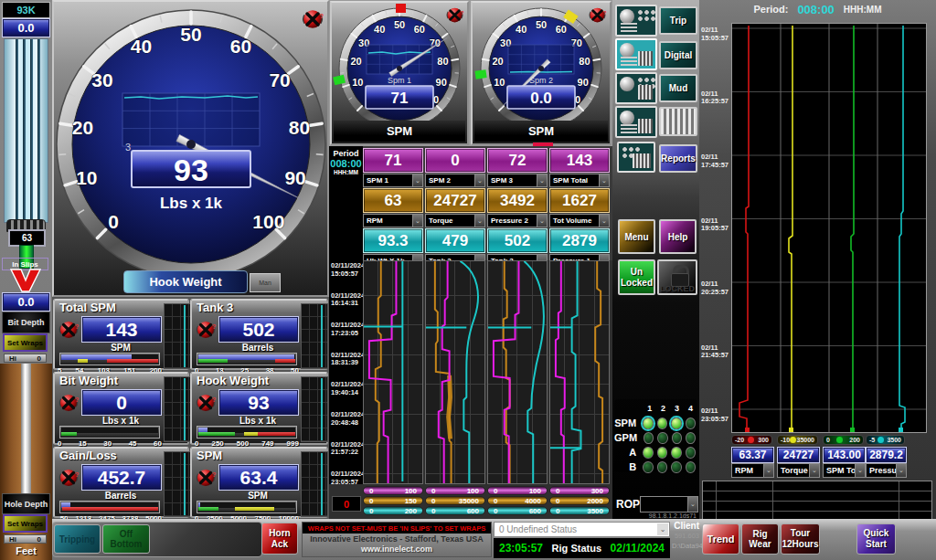 This screenshot has width=936, height=560. I want to click on spm1-channel-label: Spm 1, so click(399, 80).